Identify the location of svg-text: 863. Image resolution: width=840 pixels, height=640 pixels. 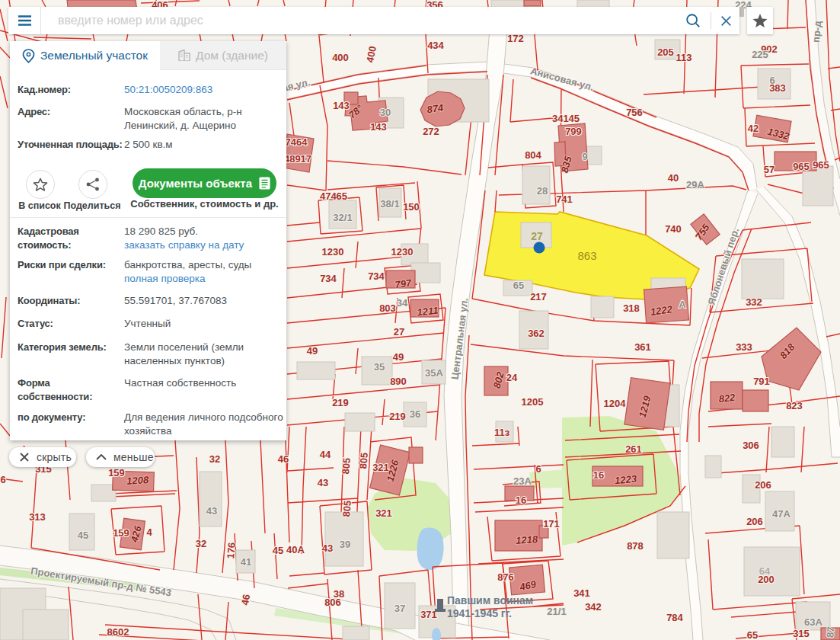
(586, 256).